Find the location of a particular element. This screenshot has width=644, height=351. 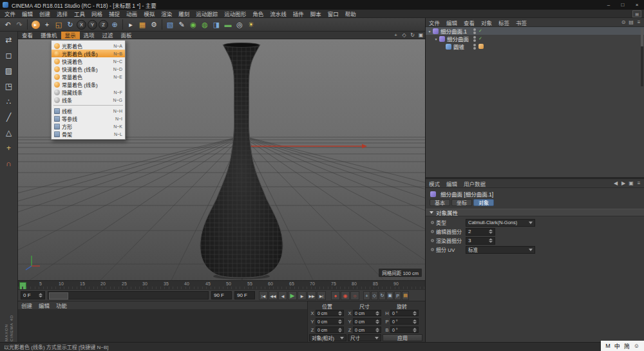

deformer-button: ◨ is located at coordinates (216, 24).